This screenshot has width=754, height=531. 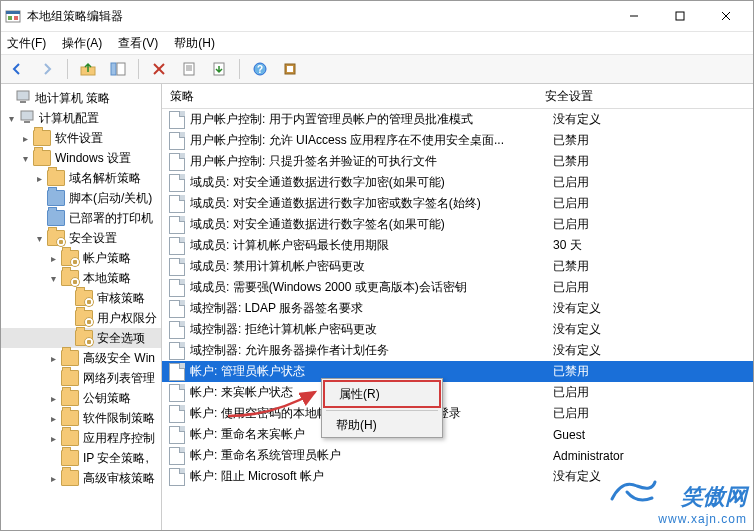 I want to click on policy-row: 帐户: 重命名来宾帐户Guest, so click(x=458, y=434).